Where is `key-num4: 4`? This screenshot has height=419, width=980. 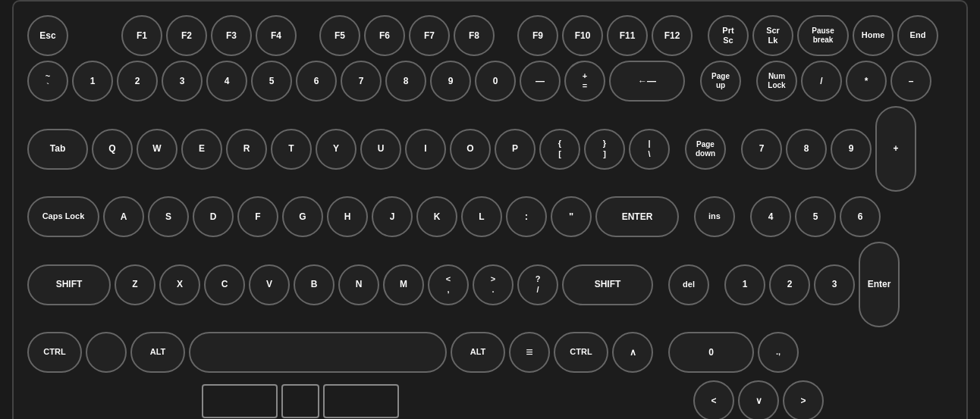
key-num4: 4 is located at coordinates (771, 217).